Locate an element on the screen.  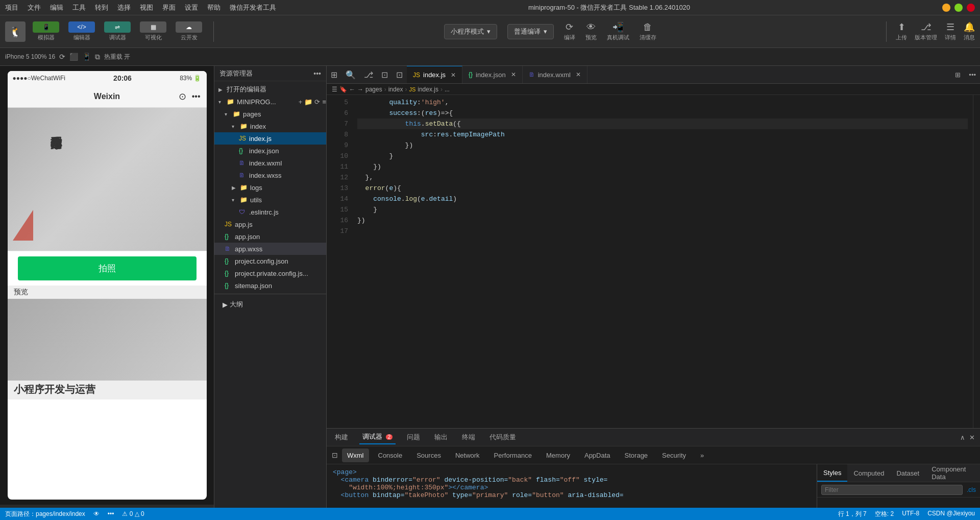
subtab-sources: Sources is located at coordinates (429, 456).